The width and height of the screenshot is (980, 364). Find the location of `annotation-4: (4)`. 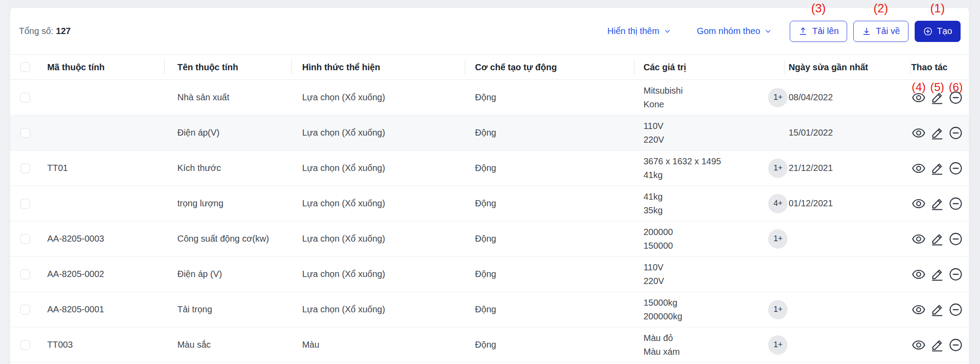

annotation-4: (4) is located at coordinates (919, 87).